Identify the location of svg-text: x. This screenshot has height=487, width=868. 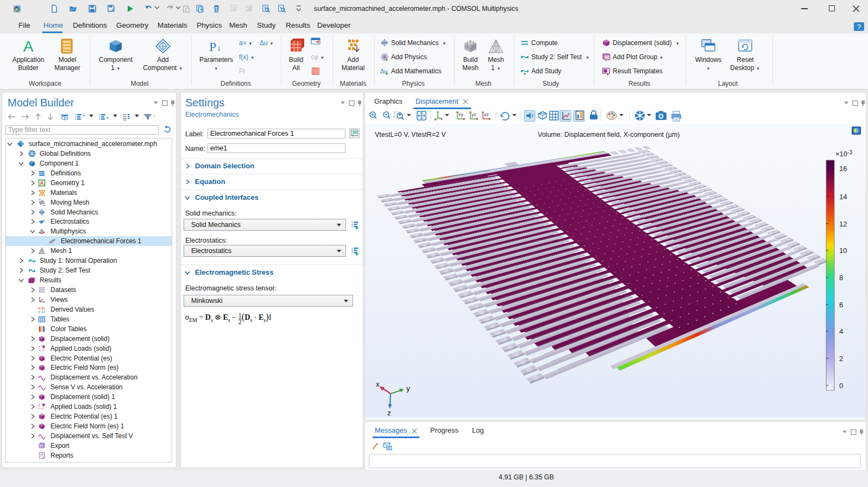
(378, 384).